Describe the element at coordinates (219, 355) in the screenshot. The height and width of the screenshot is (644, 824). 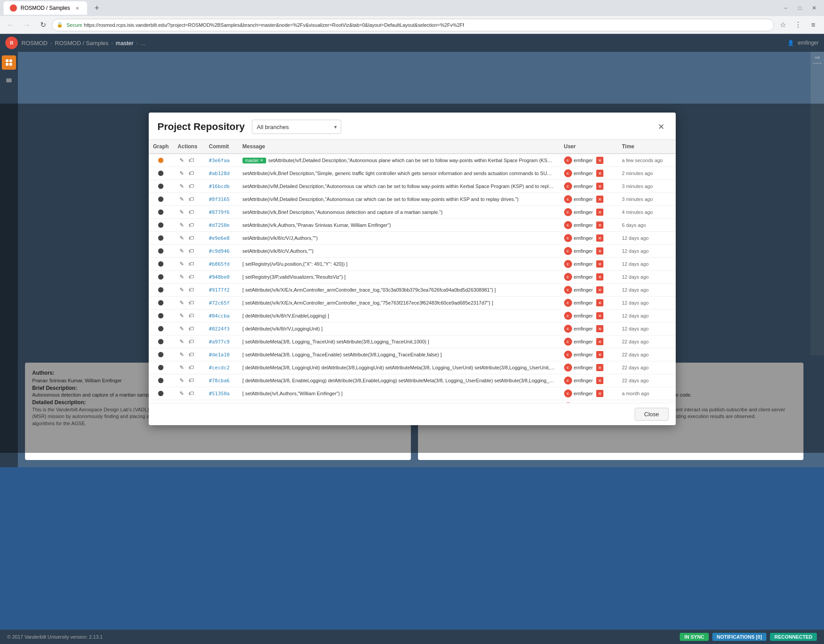
I see `commit-hash: #de1a10` at that location.